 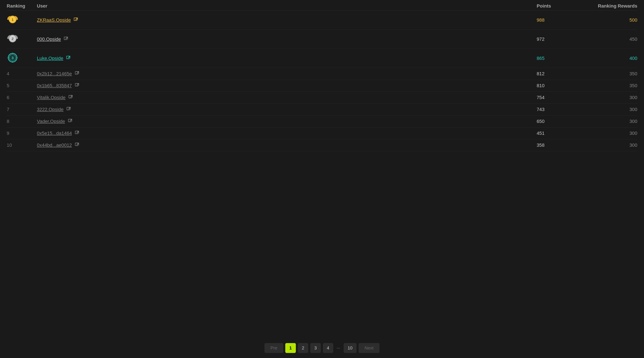 What do you see at coordinates (12, 20) in the screenshot?
I see `gold-medal-icon: 1` at bounding box center [12, 20].